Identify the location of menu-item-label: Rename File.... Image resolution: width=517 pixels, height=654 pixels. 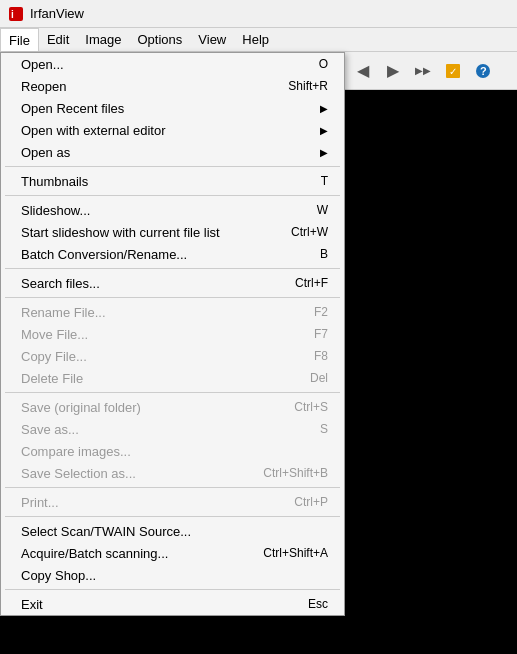
(158, 312).